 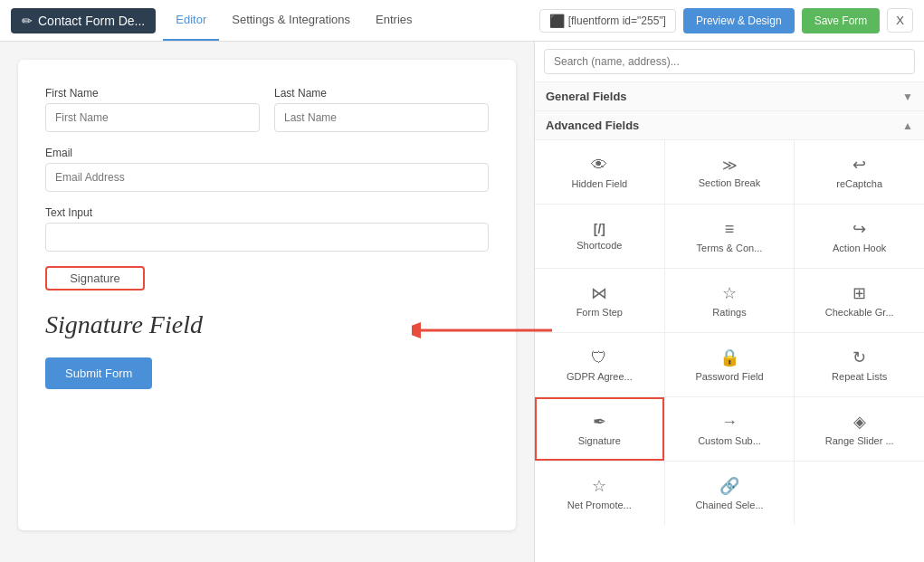 What do you see at coordinates (599, 429) in the screenshot?
I see `field-signature: ✒ Signature` at bounding box center [599, 429].